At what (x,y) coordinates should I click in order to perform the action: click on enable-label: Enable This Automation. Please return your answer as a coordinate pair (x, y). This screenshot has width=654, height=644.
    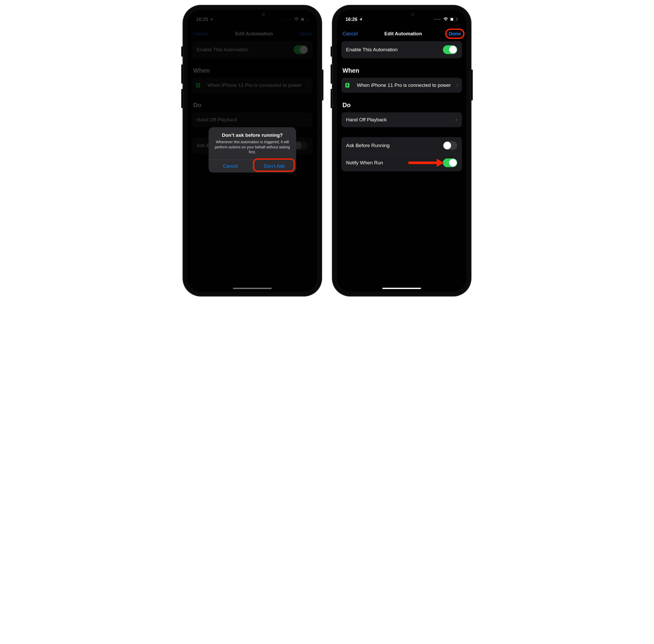
    Looking at the image, I should click on (372, 50).